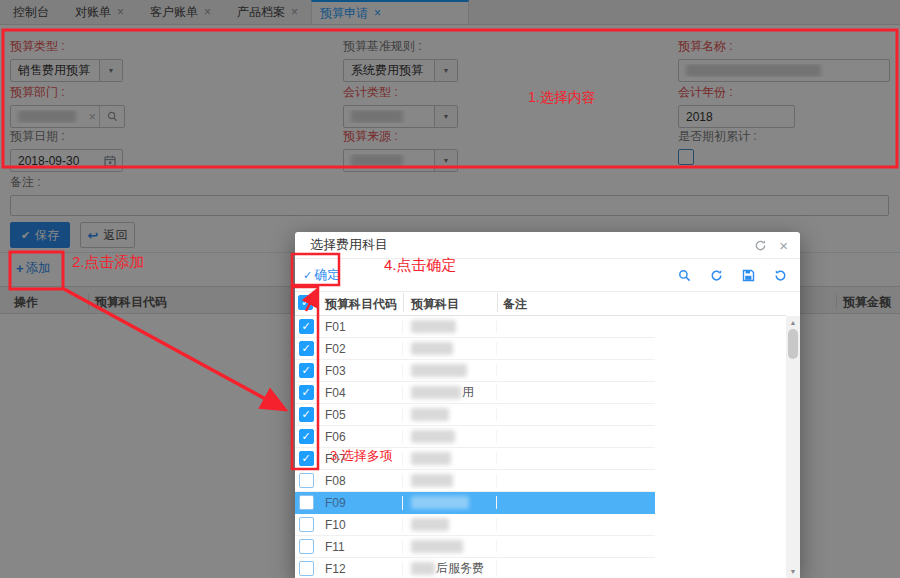 This screenshot has height=578, width=900. Describe the element at coordinates (360, 393) in the screenshot. I see `cell-subject-code: F04` at that location.